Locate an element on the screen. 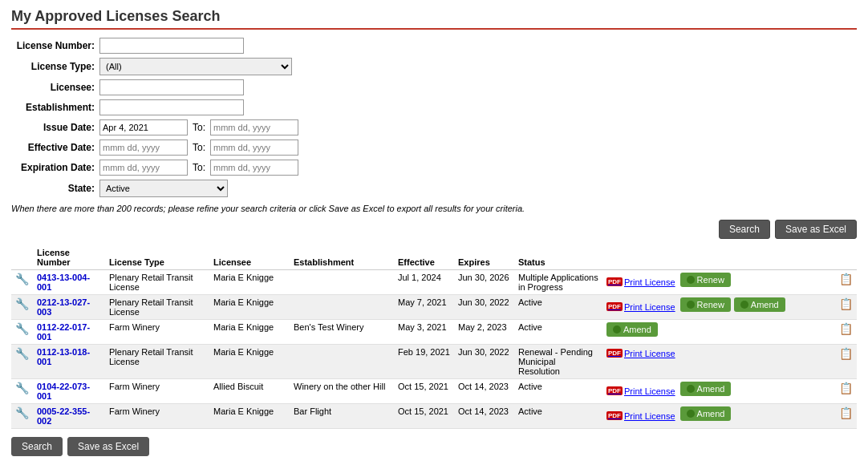 The image size is (868, 469). effective-cell: May 3, 2021 is located at coordinates (424, 332).